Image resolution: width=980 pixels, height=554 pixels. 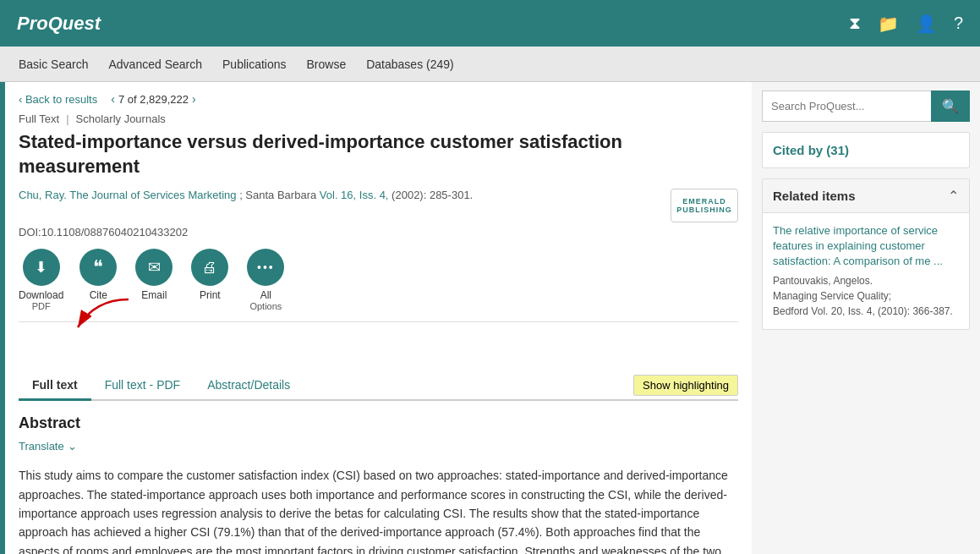 What do you see at coordinates (41, 280) in the screenshot?
I see `download-pdf-button: ⬇ Download PDF` at bounding box center [41, 280].